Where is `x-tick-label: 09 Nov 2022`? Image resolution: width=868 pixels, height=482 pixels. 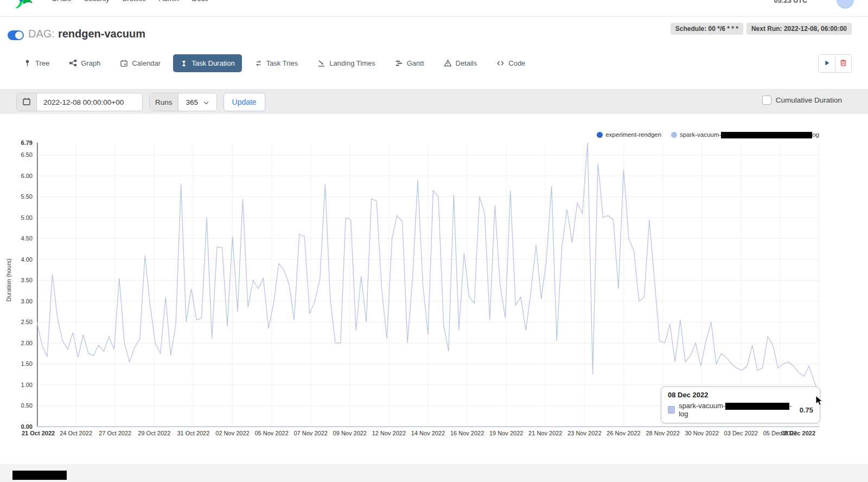
x-tick-label: 09 Nov 2022 is located at coordinates (350, 433).